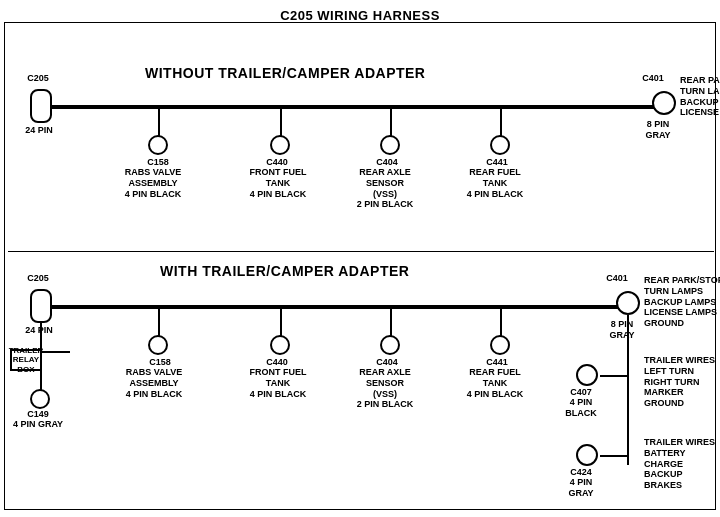 This screenshot has height=517, width=720. Describe the element at coordinates (154, 383) in the screenshot. I see `bottom-c158-desc: RABS VALVEASSEMBLY4 PIN BLACK` at that location.